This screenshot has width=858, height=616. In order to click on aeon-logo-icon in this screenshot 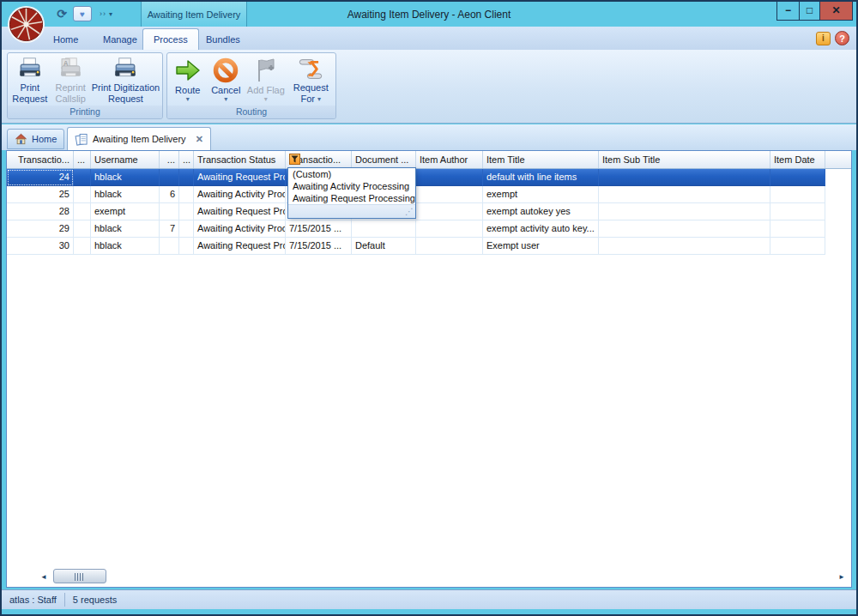, I will do `click(26, 24)`.